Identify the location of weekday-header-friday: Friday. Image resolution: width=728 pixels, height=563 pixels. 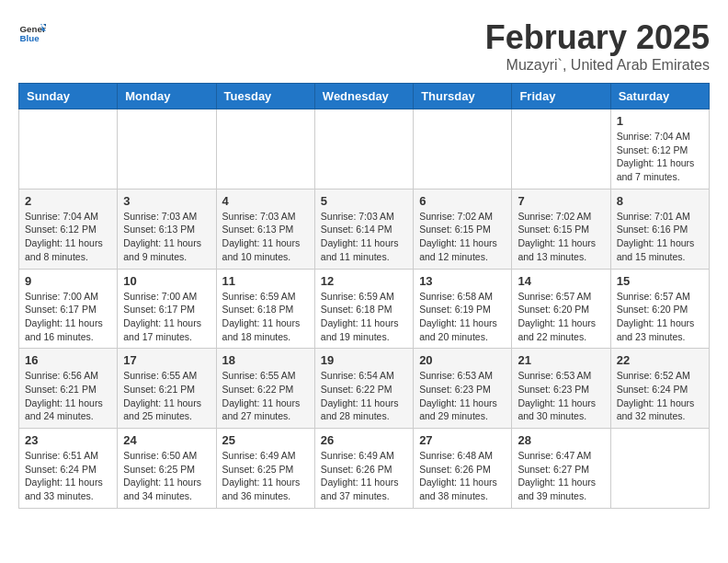
(561, 97).